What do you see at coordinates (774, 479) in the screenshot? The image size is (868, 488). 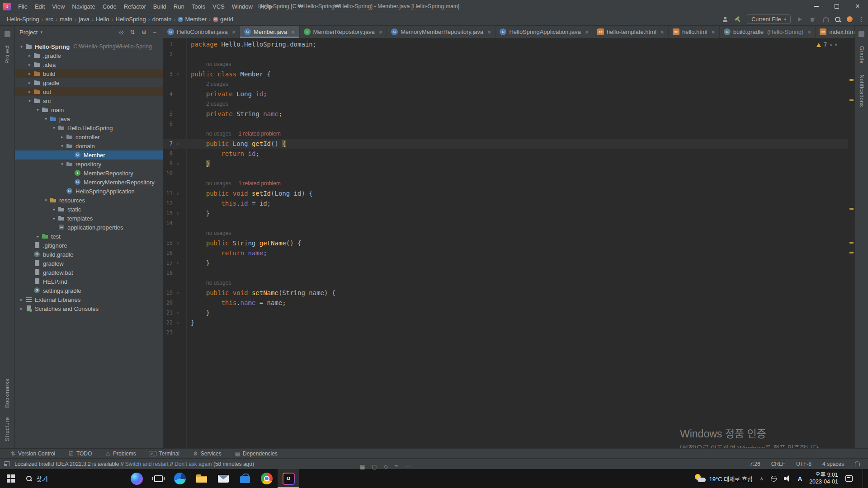 I see `network-icon` at bounding box center [774, 479].